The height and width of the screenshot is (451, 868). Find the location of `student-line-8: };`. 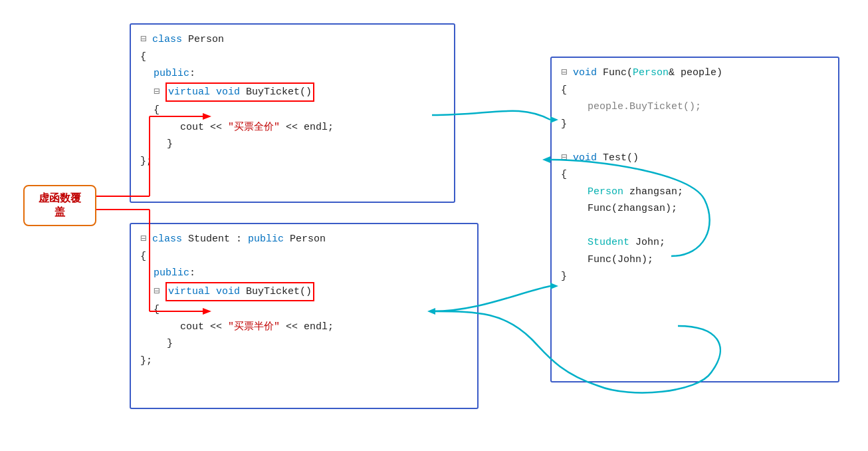

student-line-8: }; is located at coordinates (304, 361).